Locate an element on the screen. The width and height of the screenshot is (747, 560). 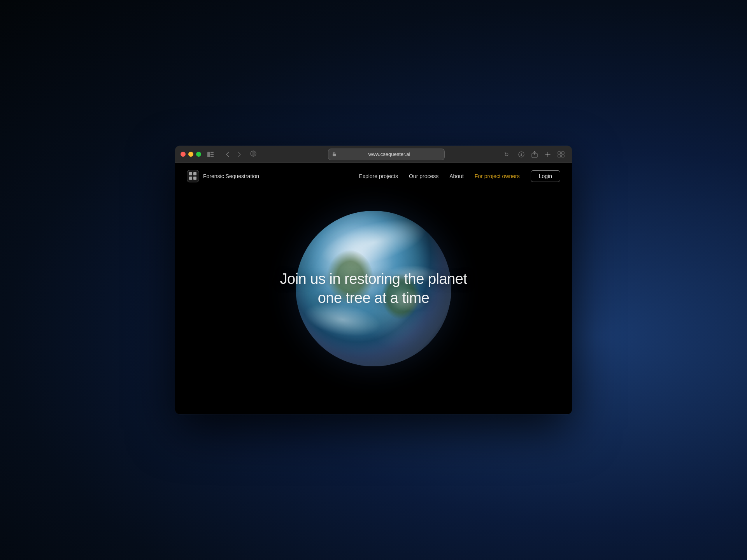
nav-about: About is located at coordinates (457, 176).